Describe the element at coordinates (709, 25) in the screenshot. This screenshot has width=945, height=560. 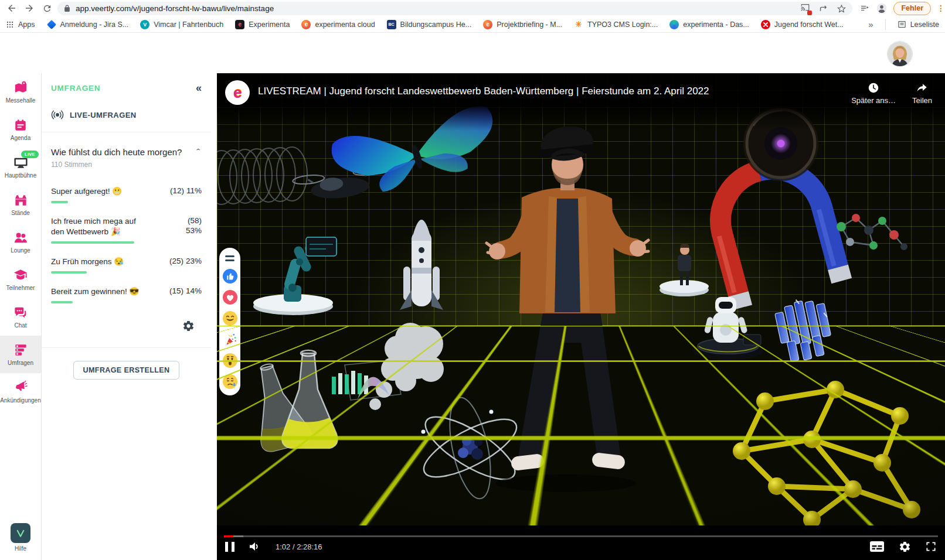
I see `bookmark-experimenta-das: experimenta - Das...` at that location.